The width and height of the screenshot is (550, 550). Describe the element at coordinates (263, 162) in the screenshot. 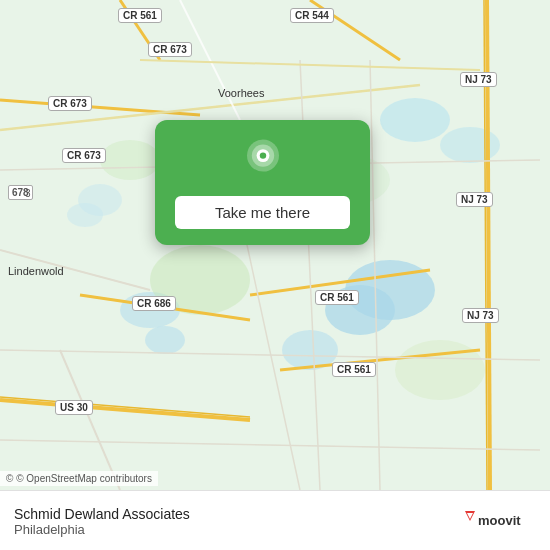

I see `location-pin-icon` at that location.